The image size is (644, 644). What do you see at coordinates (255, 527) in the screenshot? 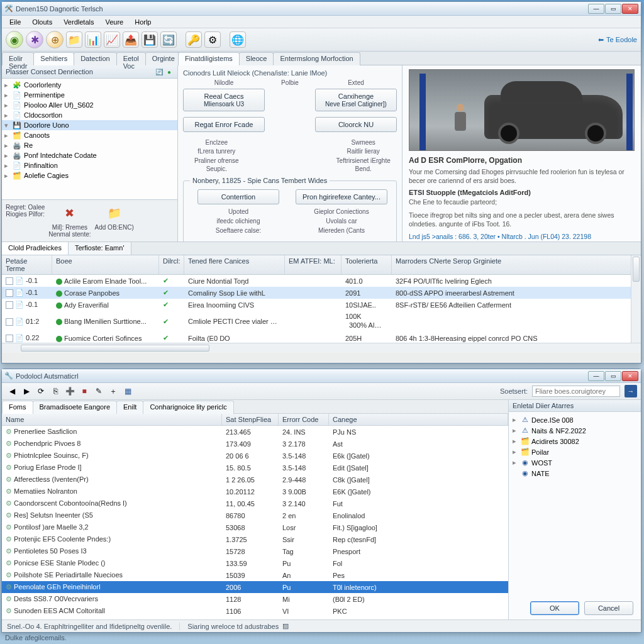
I see `list-row: ⚙Pontilosf )are Maelle 3,253068LosrFit.)…` at bounding box center [255, 527].